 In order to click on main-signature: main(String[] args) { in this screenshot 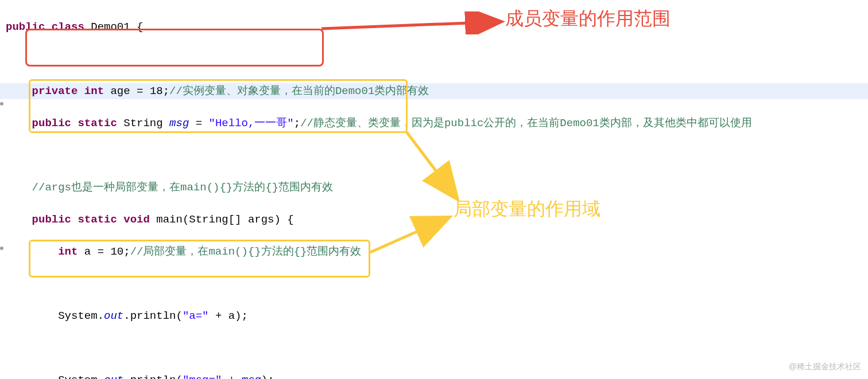, I will do `click(222, 220)`.